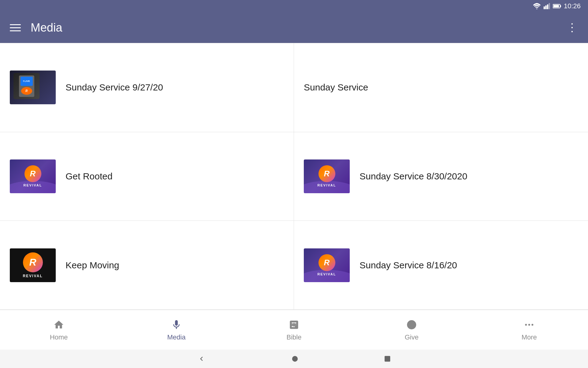 The width and height of the screenshot is (588, 368). What do you see at coordinates (547, 6) in the screenshot?
I see `signal-icon` at bounding box center [547, 6].